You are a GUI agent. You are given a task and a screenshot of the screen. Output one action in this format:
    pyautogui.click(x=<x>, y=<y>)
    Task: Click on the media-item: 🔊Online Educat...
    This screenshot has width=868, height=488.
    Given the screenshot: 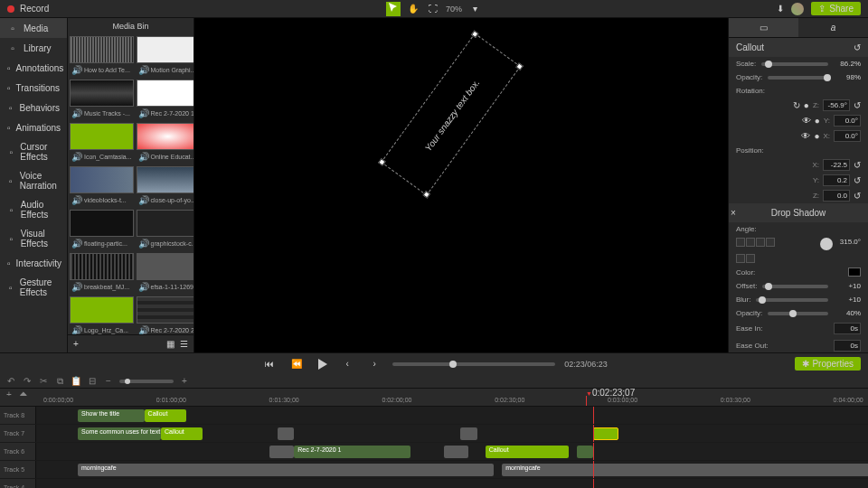 What is the action you would take?
    pyautogui.click(x=165, y=143)
    